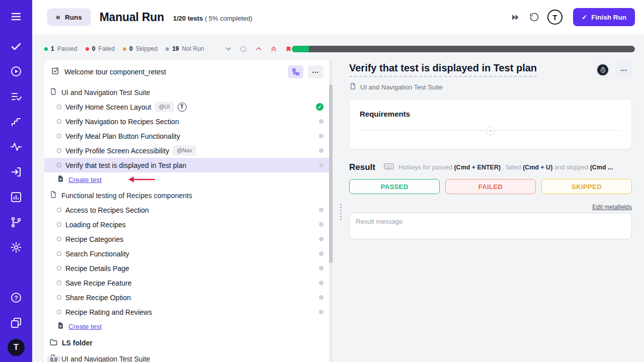 This screenshot has height=362, width=644. I want to click on test-label: Access to Recipes Section, so click(107, 210).